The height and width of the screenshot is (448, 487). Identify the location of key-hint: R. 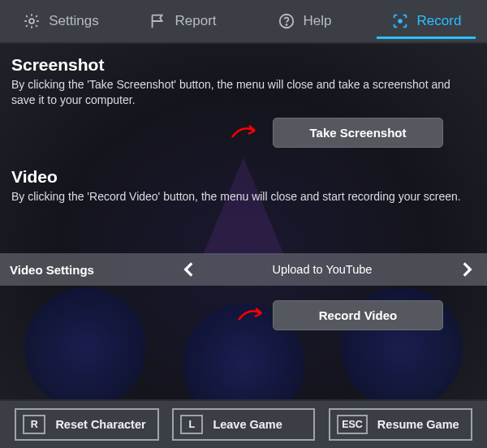
(34, 424).